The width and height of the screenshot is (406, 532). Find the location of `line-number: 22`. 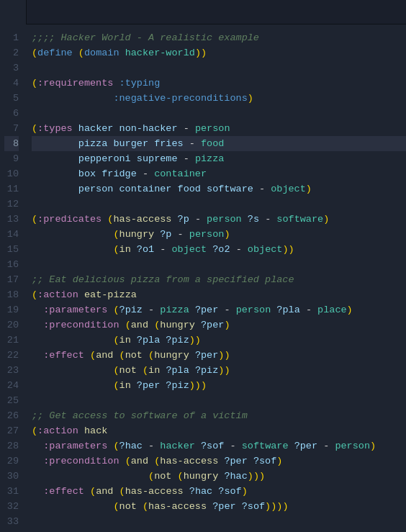

line-number: 22 is located at coordinates (12, 356).